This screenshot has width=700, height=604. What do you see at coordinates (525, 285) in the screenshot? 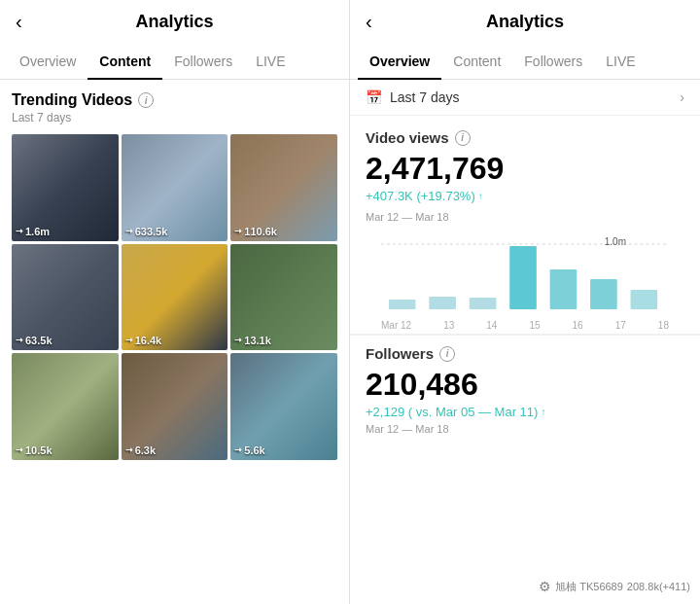
I see `chart-container: 1.0m Mar 12 13 14 15 16` at bounding box center [525, 285].